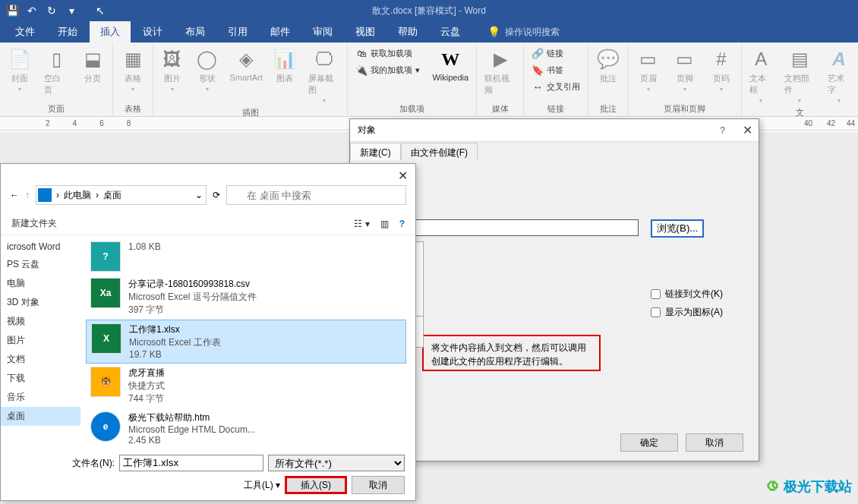 The image size is (858, 504). I want to click on picture-icon: 🖼, so click(172, 59).